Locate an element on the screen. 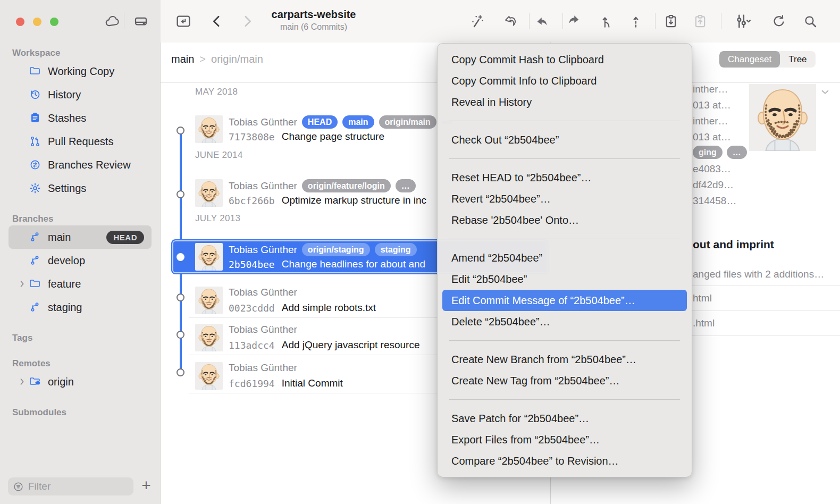  ref-badge-origin-main: origin/main is located at coordinates (408, 122).